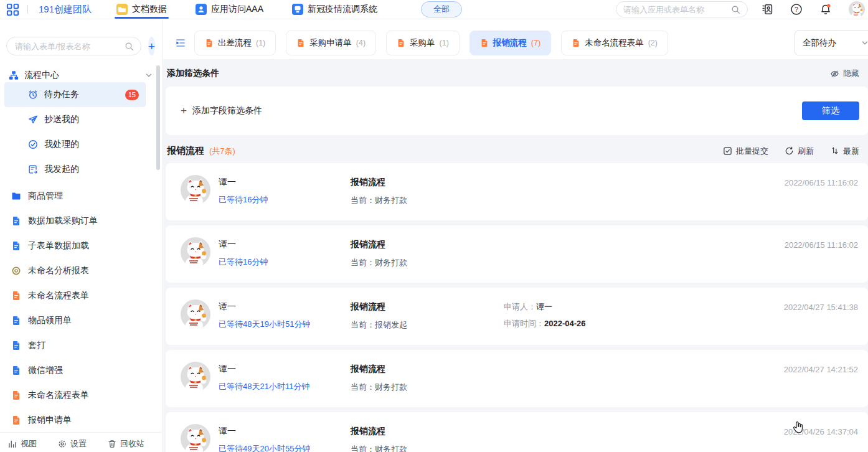  I want to click on sidebar-item-label: 抄送我的, so click(62, 120).